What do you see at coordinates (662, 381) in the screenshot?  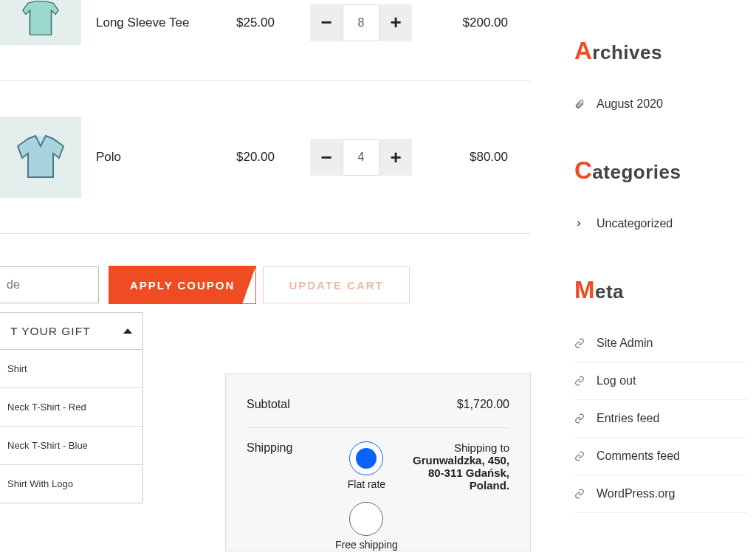 I see `meta-link-logout: Log out` at bounding box center [662, 381].